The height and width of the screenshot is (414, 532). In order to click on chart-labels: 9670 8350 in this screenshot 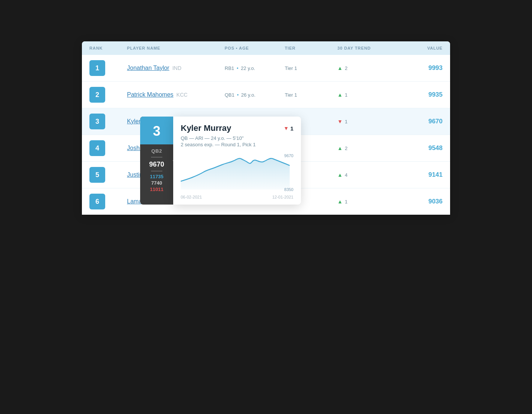, I will do `click(289, 173)`.